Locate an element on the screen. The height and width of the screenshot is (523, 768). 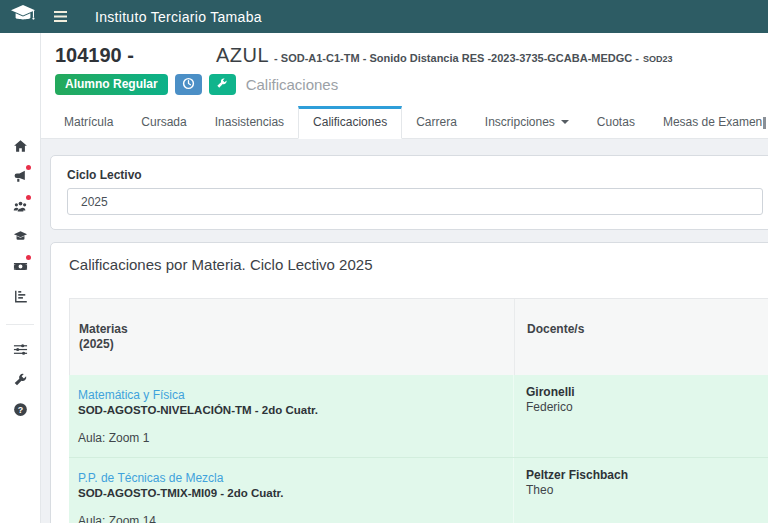
wrench-icon is located at coordinates (20, 382).